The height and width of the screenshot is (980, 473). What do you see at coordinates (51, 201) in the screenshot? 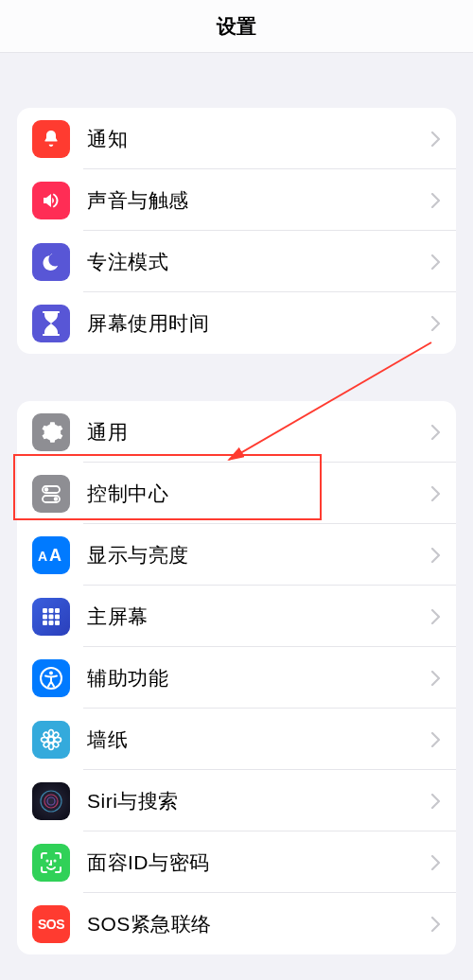
I see `speaker-icon` at bounding box center [51, 201].